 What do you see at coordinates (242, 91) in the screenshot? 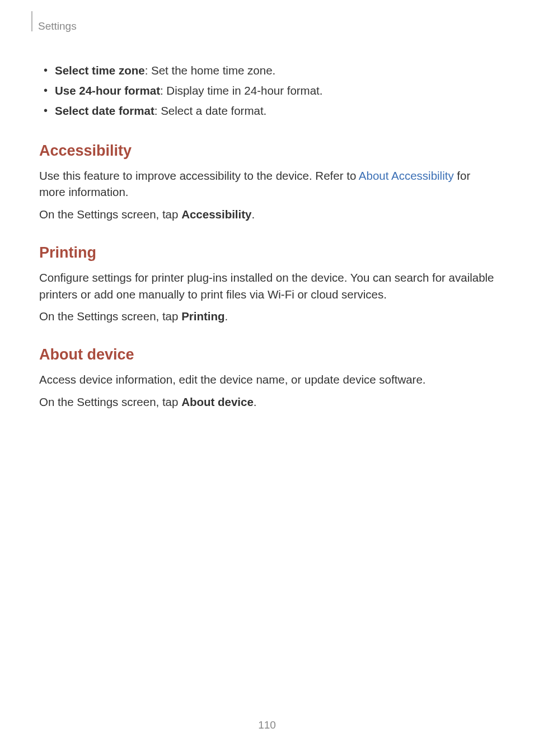
I see `bullet-desc: : Display time in 24-hour format.` at bounding box center [242, 91].